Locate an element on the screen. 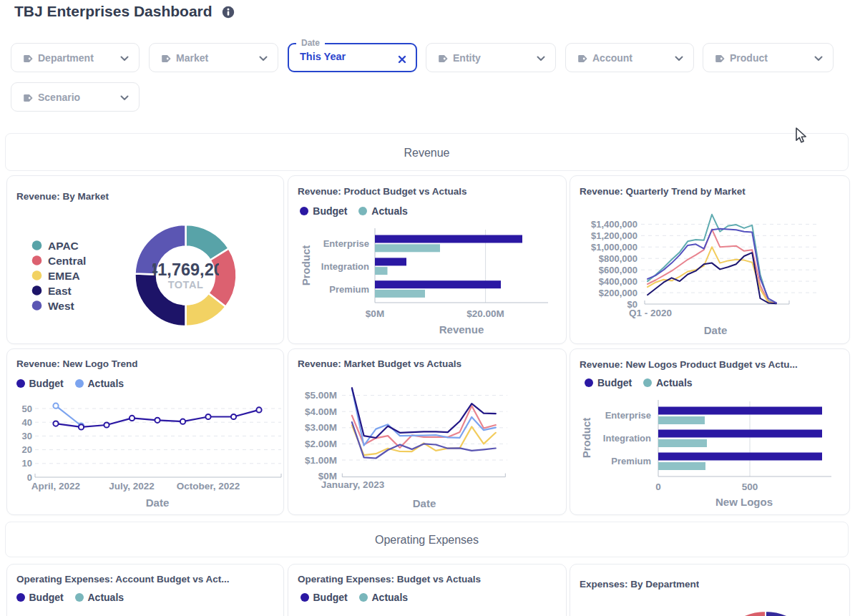  svg-text: West is located at coordinates (62, 306).